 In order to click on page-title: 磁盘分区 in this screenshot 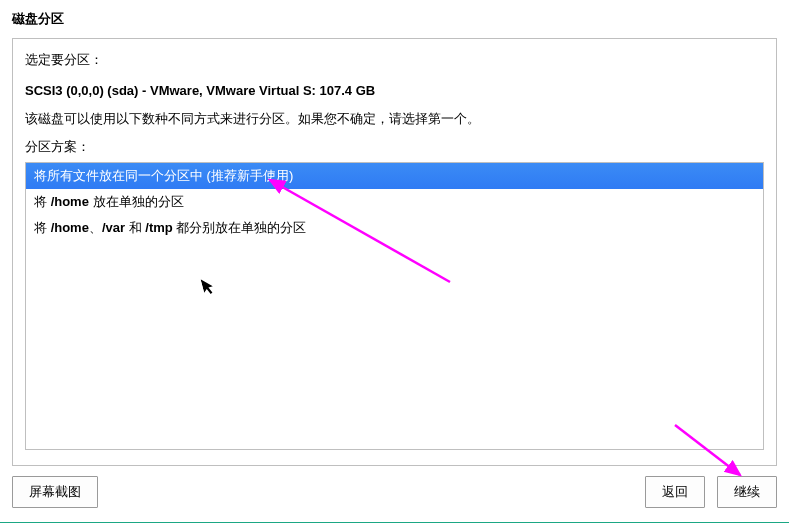, I will do `click(394, 19)`.